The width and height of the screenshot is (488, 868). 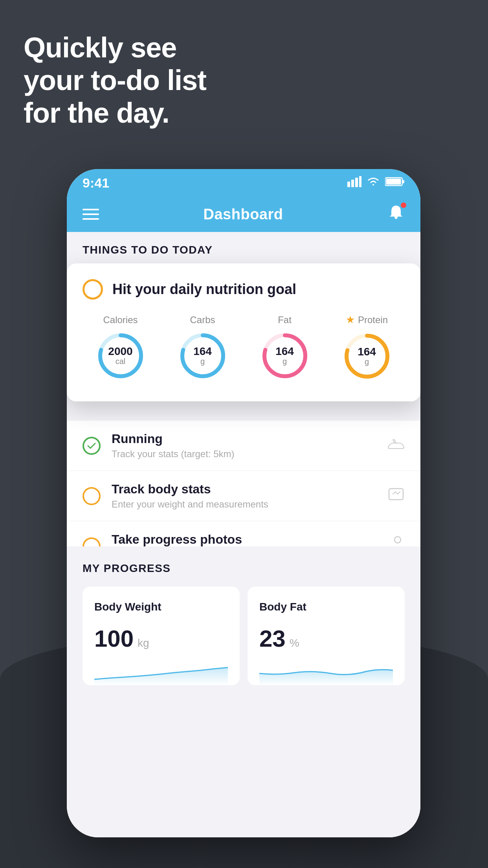 I want to click on fat-ring: 164 g, so click(x=285, y=356).